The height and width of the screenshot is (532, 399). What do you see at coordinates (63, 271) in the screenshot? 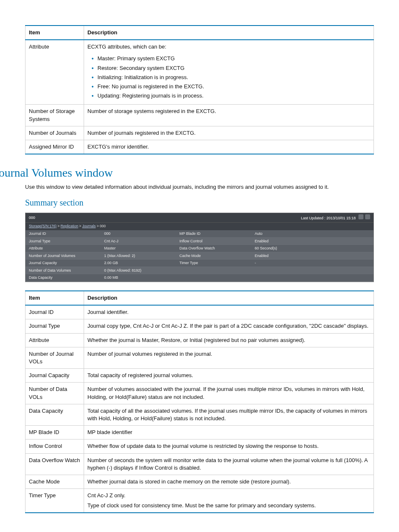
I see `summary-label: Number of Data Volumes` at bounding box center [63, 271].